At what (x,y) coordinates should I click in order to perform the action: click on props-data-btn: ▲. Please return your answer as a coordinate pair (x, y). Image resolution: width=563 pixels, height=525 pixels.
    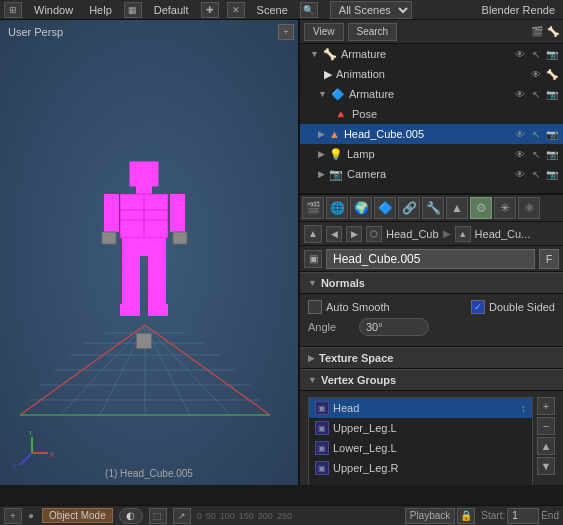
    Looking at the image, I should click on (457, 208).